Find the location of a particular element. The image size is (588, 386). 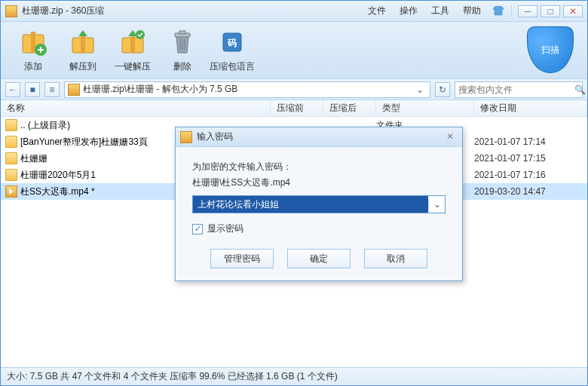

maximize-button: □ is located at coordinates (550, 11).